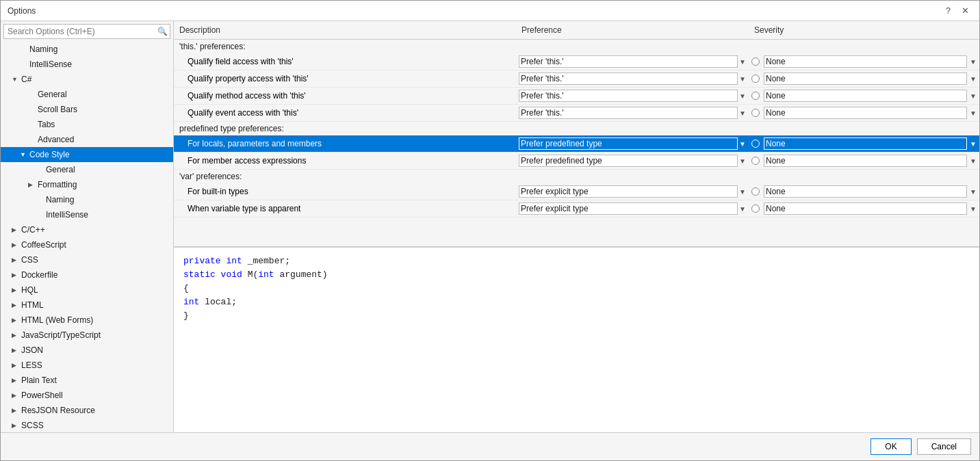 The width and height of the screenshot is (980, 461). I want to click on tree-item-cpp: ▶ C/C++, so click(87, 230).